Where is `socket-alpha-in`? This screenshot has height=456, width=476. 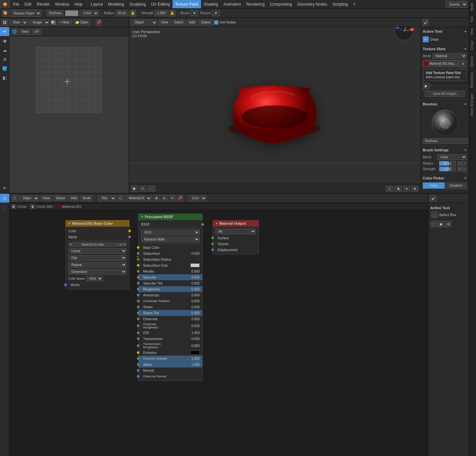 socket-alpha-in is located at coordinates (138, 364).